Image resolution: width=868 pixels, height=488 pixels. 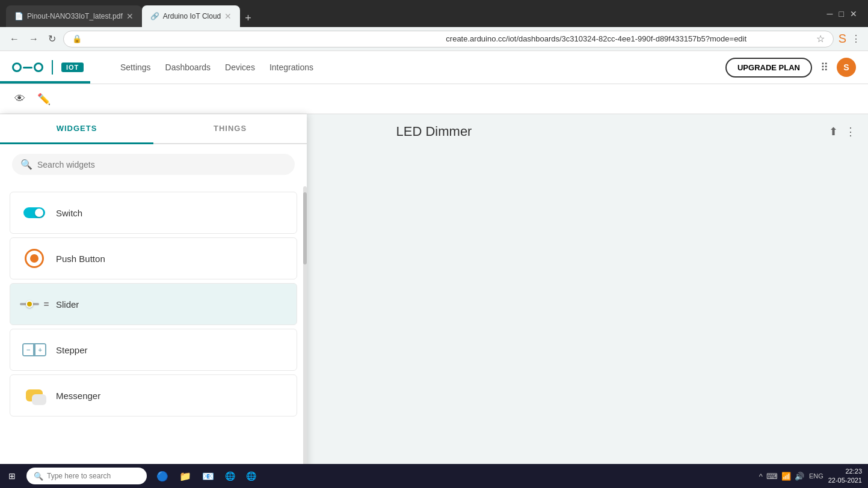 What do you see at coordinates (845, 476) in the screenshot?
I see `taskbar-datetime: 22:23 22-05-2021` at bounding box center [845, 476].